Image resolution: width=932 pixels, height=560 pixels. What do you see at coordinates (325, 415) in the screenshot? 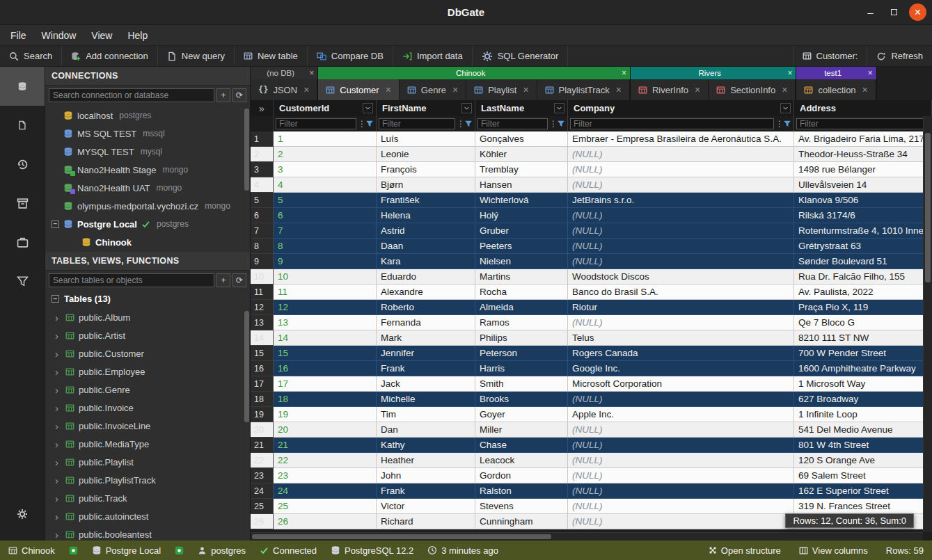
I see `cell-customerid: 19` at bounding box center [325, 415].